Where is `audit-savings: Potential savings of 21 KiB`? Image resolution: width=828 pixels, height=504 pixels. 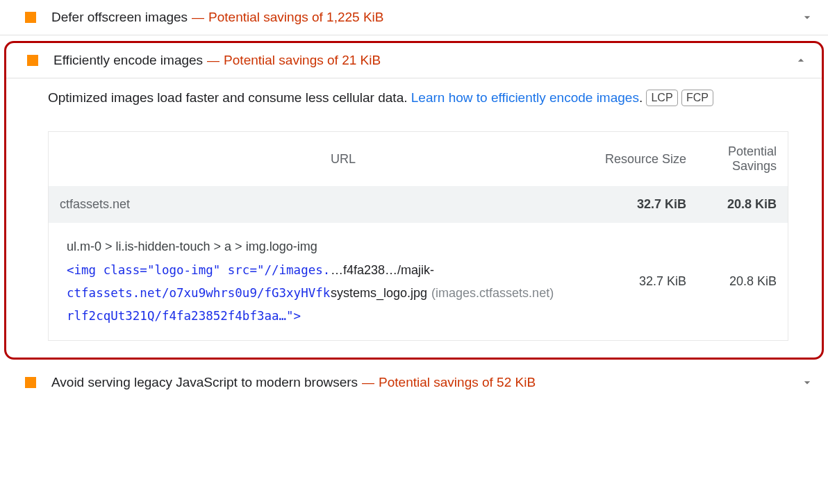 audit-savings: Potential savings of 21 KiB is located at coordinates (302, 60).